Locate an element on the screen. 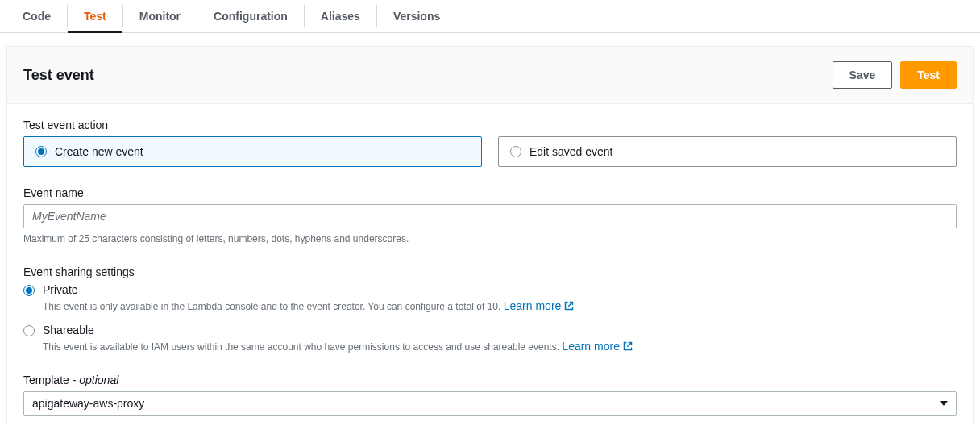 Image resolution: width=980 pixels, height=426 pixels. action-segmented: Create new event Edit saved event is located at coordinates (490, 152).